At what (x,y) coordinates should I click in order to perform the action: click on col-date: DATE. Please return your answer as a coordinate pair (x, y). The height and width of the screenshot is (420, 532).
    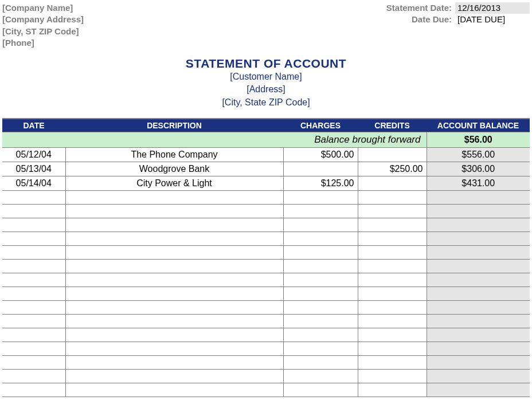
    Looking at the image, I should click on (34, 125).